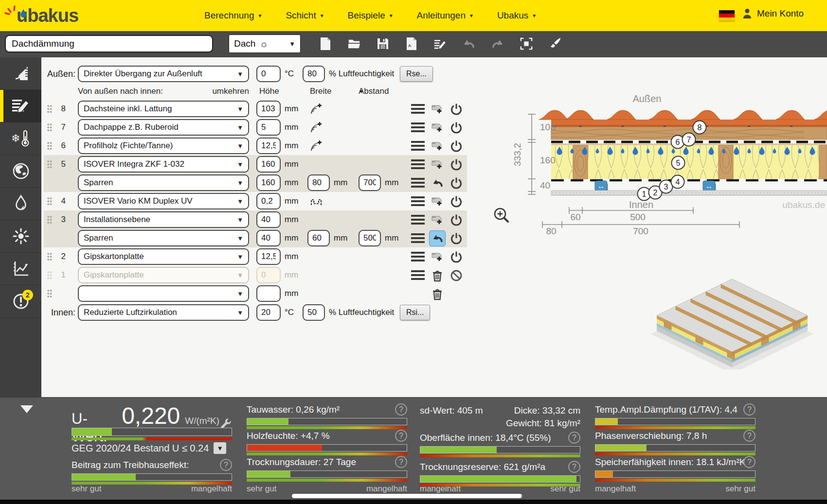 This screenshot has height=504, width=827. Describe the element at coordinates (269, 74) in the screenshot. I see `outside-temperature-input` at that location.